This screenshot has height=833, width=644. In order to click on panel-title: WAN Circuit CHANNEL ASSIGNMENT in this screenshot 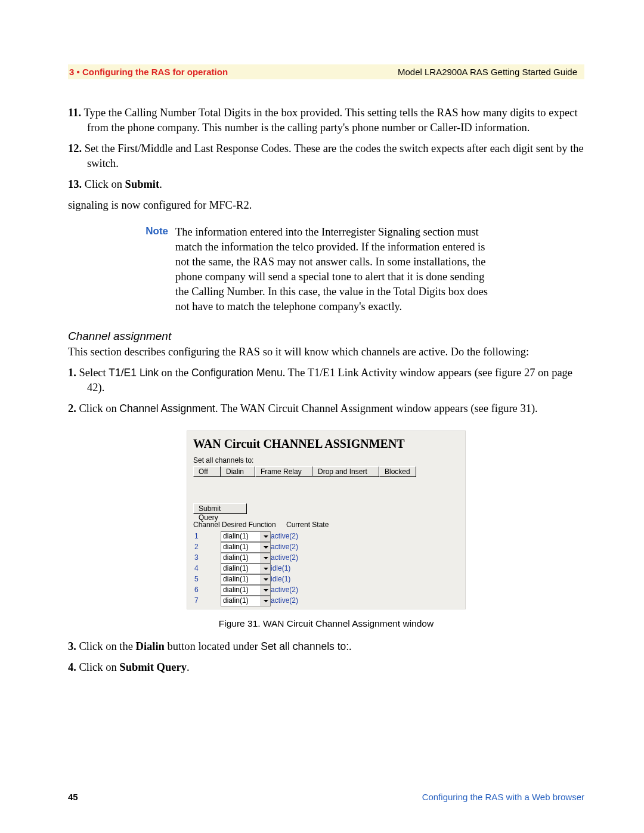, I will do `click(326, 445)`.